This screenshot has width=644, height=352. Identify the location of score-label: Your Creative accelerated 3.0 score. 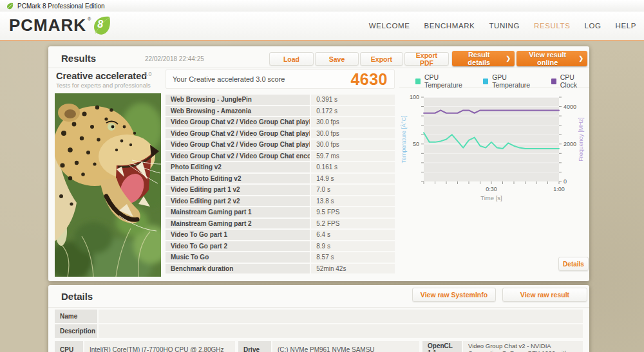
(229, 79).